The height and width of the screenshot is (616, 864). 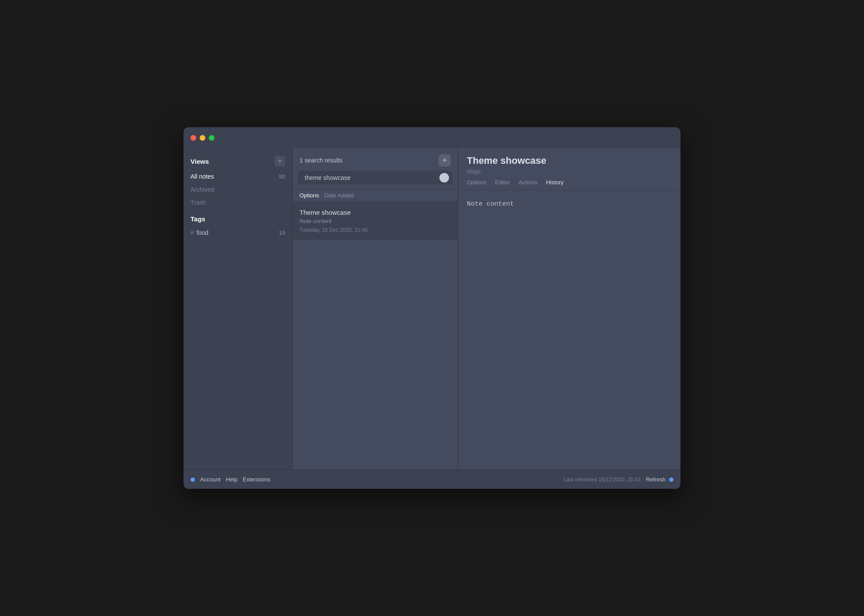 What do you see at coordinates (569, 161) in the screenshot?
I see `editor-title: Theme showcase` at bounding box center [569, 161].